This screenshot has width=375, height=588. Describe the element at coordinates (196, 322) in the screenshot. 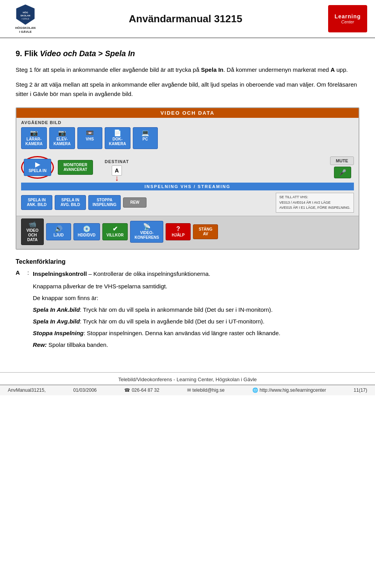

I see `legend-extra-4: Spela In Avg.bild: Tryck här om du vill …` at that location.